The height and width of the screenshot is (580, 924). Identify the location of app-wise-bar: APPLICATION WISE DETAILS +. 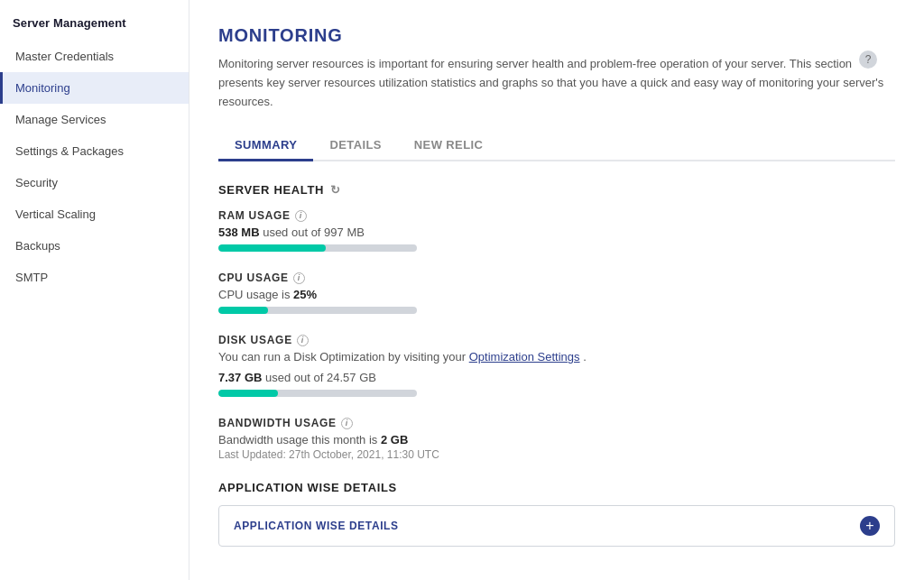
(557, 526).